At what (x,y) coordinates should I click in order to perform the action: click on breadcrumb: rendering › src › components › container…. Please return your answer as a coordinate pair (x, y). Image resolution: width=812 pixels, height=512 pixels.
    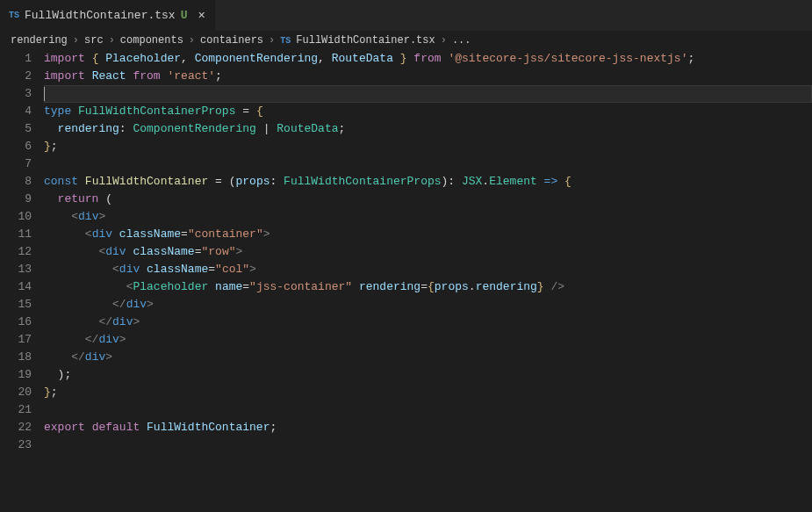
    Looking at the image, I should click on (406, 40).